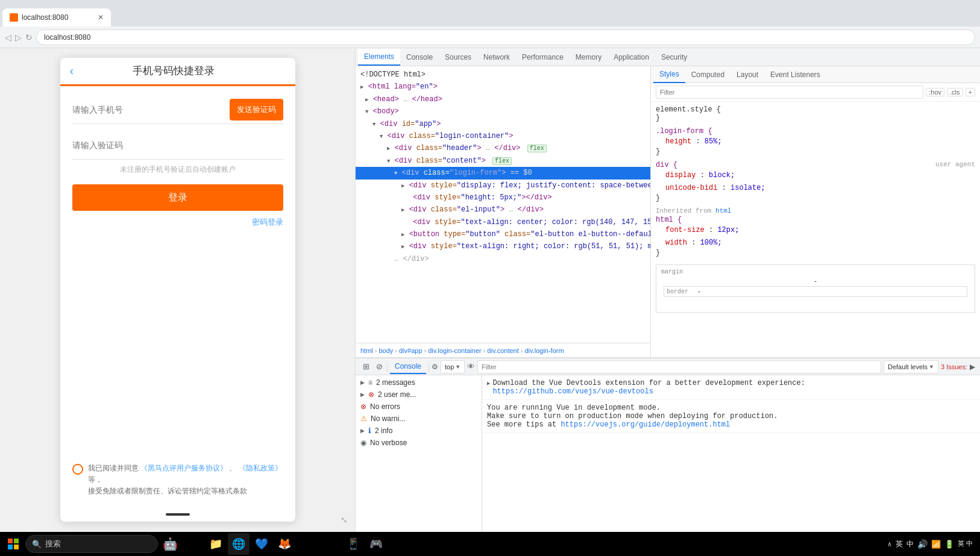 The image size is (980, 556). What do you see at coordinates (503, 259) in the screenshot?
I see `dom-line-close: … </div>` at bounding box center [503, 259].